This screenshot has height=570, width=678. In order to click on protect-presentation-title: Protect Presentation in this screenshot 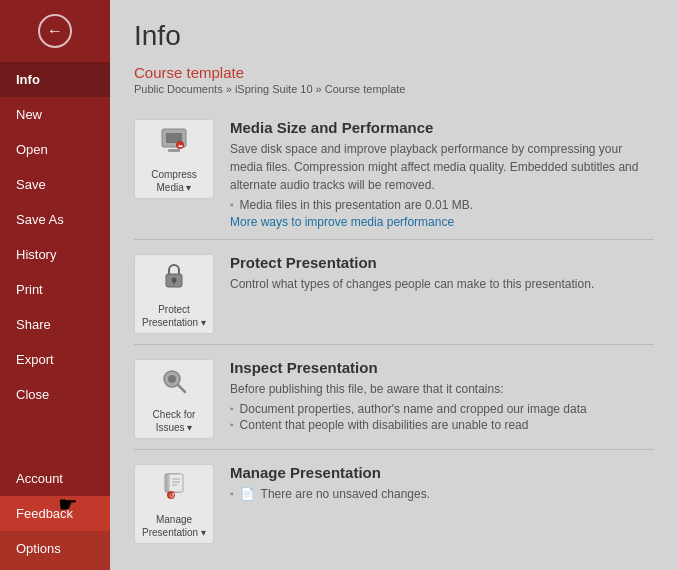, I will do `click(442, 262)`.